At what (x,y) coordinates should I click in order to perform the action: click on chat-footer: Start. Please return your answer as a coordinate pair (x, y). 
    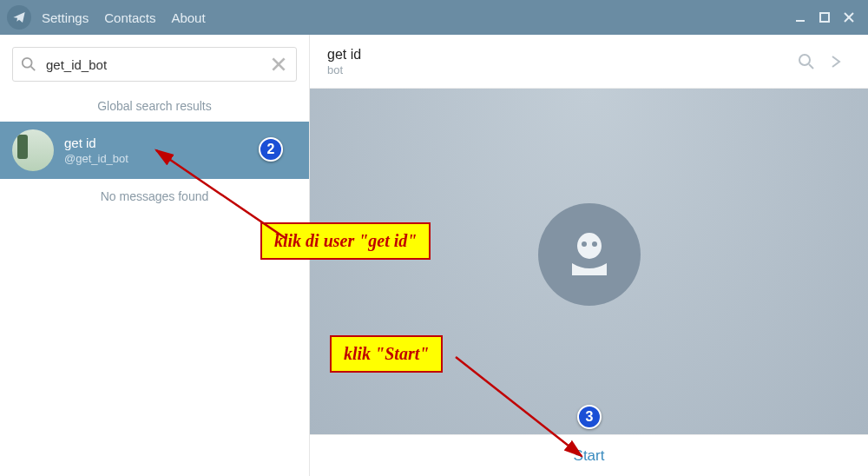
    Looking at the image, I should click on (589, 455).